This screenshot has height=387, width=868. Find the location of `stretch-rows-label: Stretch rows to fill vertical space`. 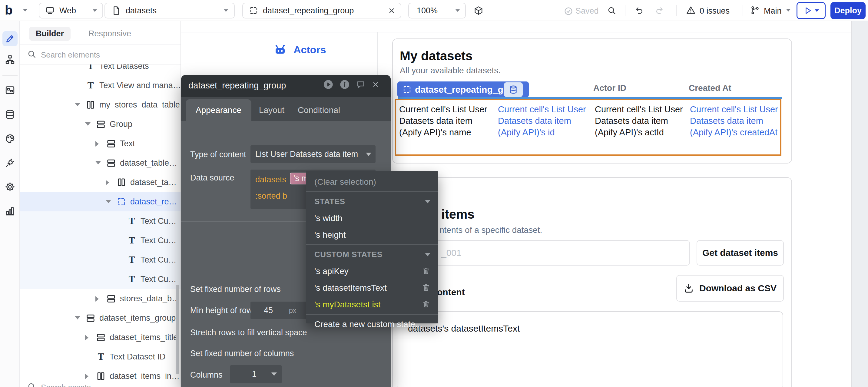

stretch-rows-label: Stretch rows to fill vertical space is located at coordinates (249, 333).